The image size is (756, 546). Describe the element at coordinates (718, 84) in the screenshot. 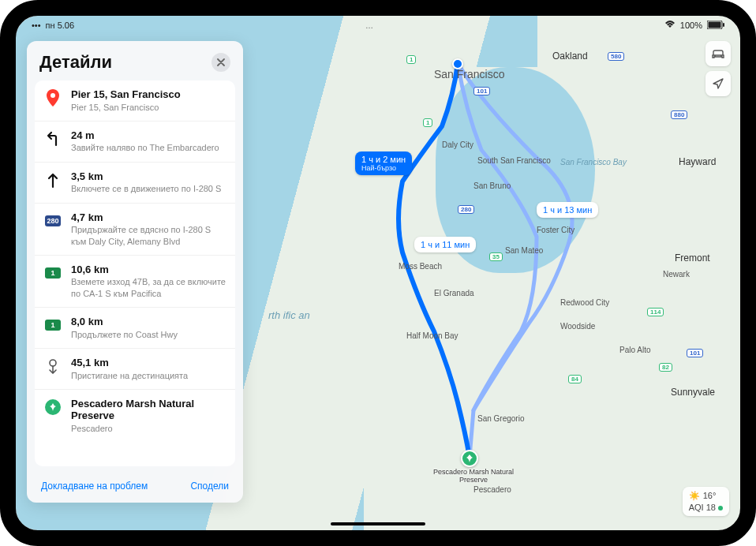

I see `locate-button` at that location.